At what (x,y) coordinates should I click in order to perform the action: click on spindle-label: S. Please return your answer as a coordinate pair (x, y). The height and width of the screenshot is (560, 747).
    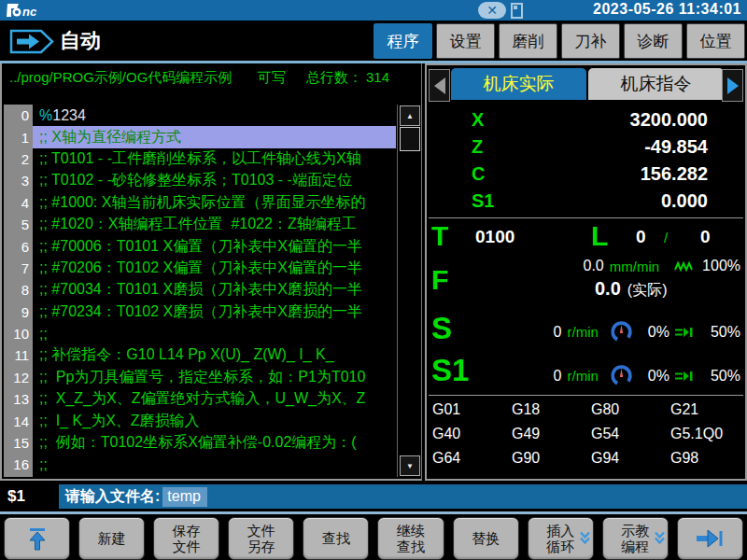
    Looking at the image, I should click on (442, 329).